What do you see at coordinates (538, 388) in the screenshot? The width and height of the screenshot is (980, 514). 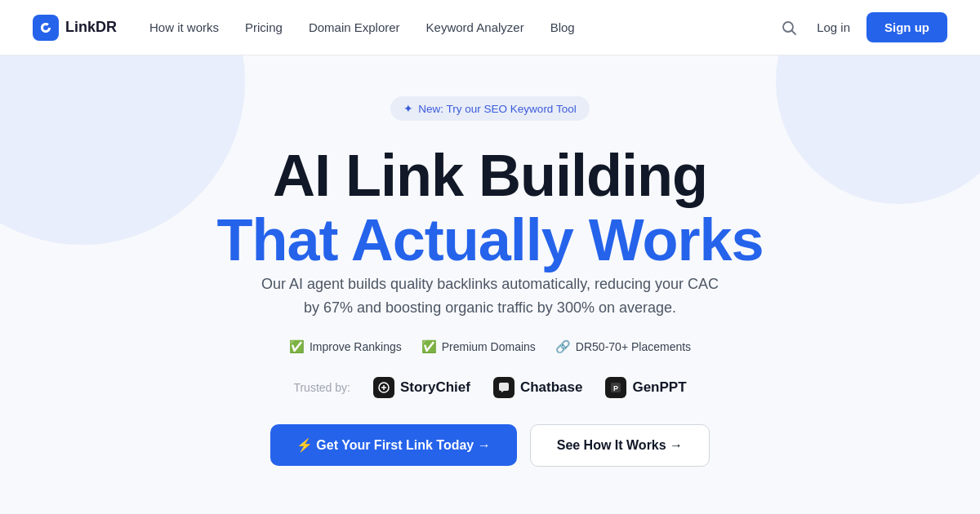 I see `trusted-logo-chatbase: Chatbase` at bounding box center [538, 388].